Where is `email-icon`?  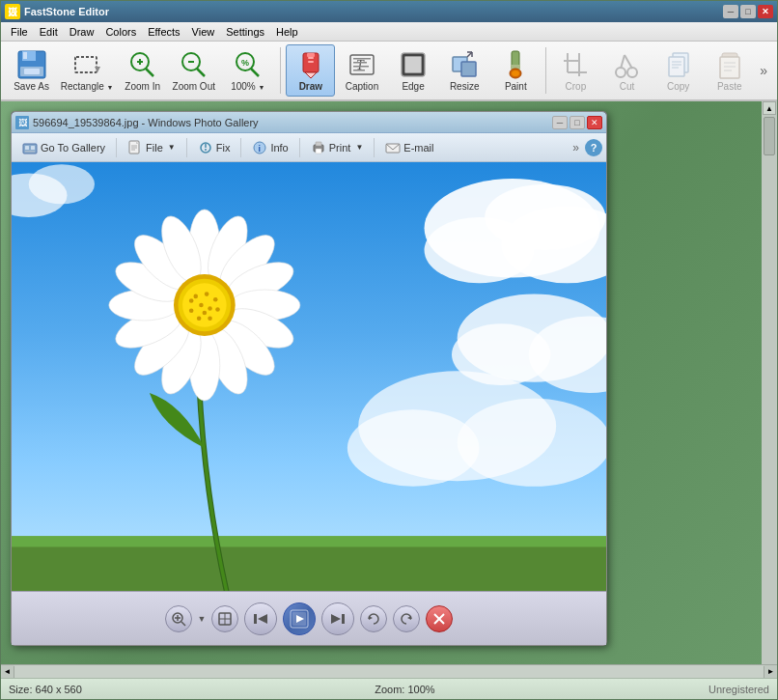
email-icon is located at coordinates (393, 148).